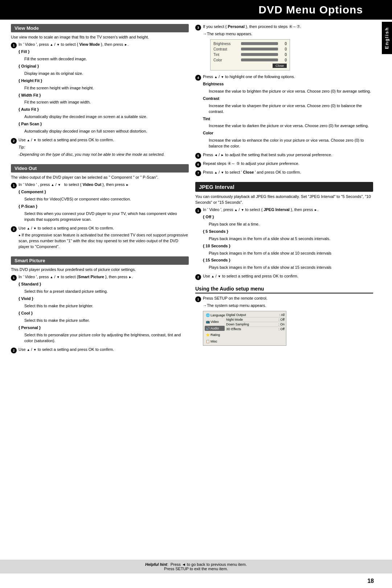 Image resolution: width=392 pixels, height=588 pixels. What do you see at coordinates (14, 278) in the screenshot?
I see `step-circle-1c: 1` at bounding box center [14, 278].